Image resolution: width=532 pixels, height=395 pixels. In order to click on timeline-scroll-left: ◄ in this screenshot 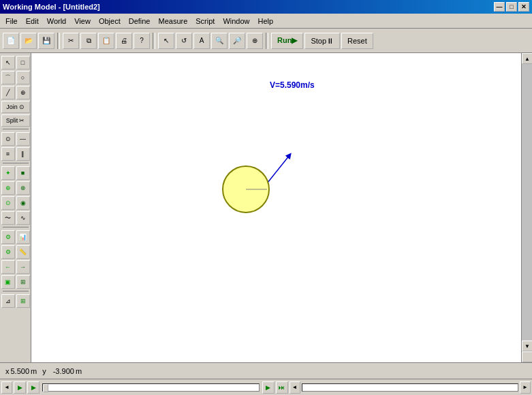, I will do `click(295, 388)`.